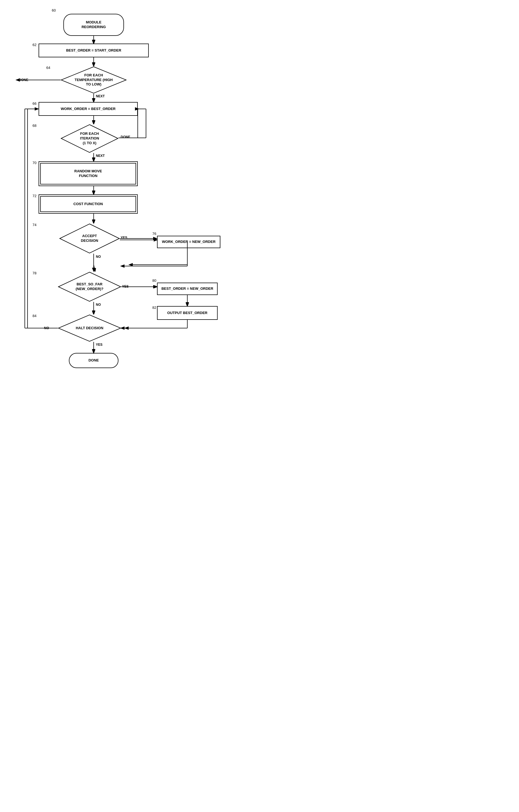  Describe the element at coordinates (154, 234) in the screenshot. I see `ref-76: 76` at that location.